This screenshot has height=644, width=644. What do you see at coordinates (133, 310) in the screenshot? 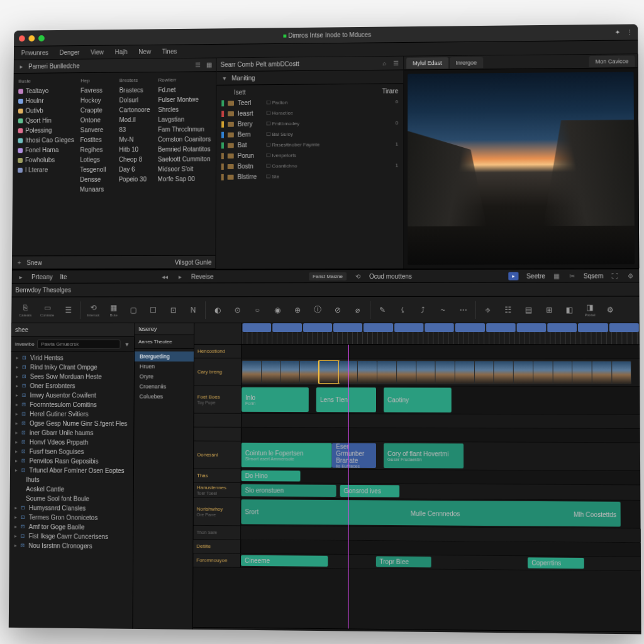
I see `tool-button: ▢` at bounding box center [133, 310].